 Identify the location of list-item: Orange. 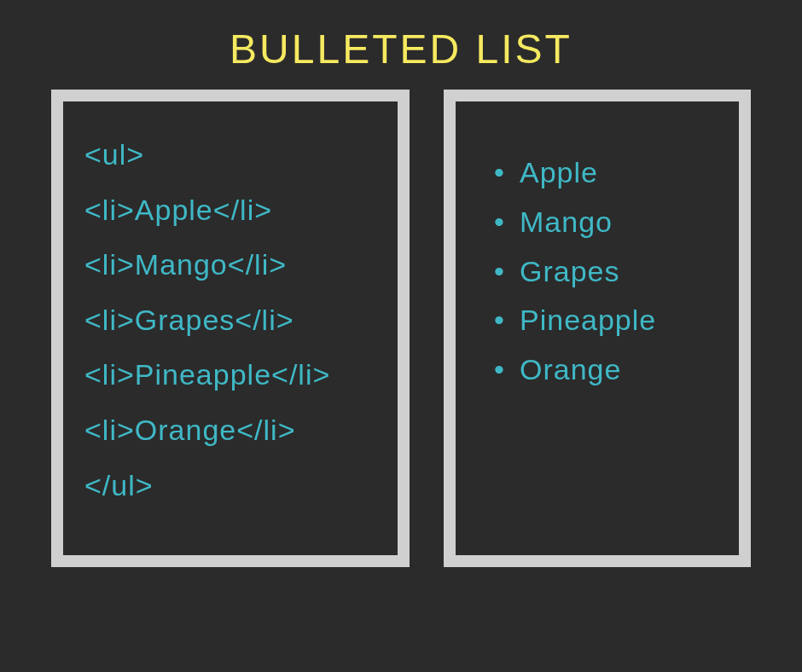
(606, 370).